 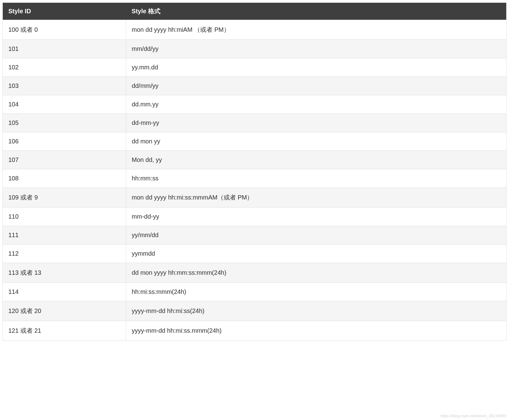 I want to click on cell-style-id: 103, so click(x=64, y=86).